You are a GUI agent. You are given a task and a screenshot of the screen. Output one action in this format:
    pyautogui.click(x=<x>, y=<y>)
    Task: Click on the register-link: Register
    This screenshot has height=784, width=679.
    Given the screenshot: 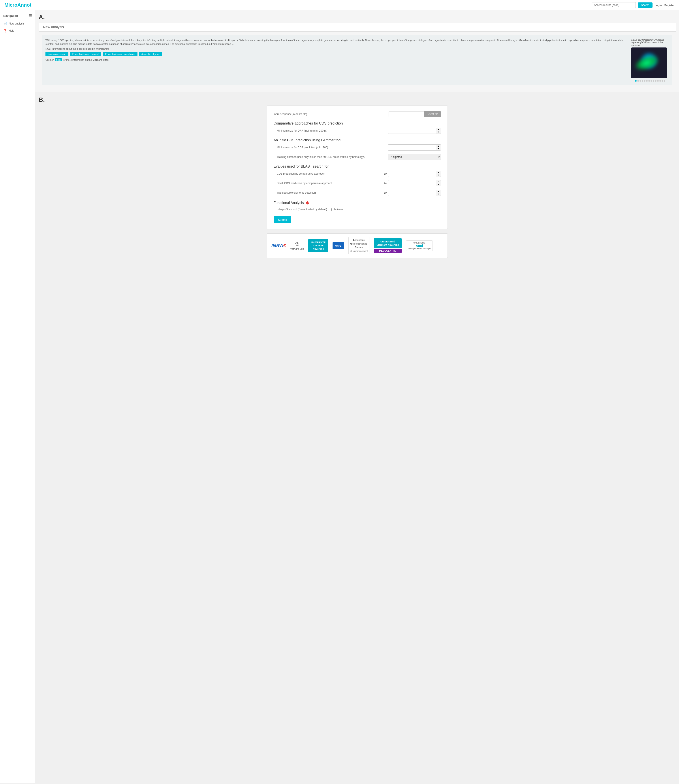 What is the action you would take?
    pyautogui.click(x=669, y=5)
    